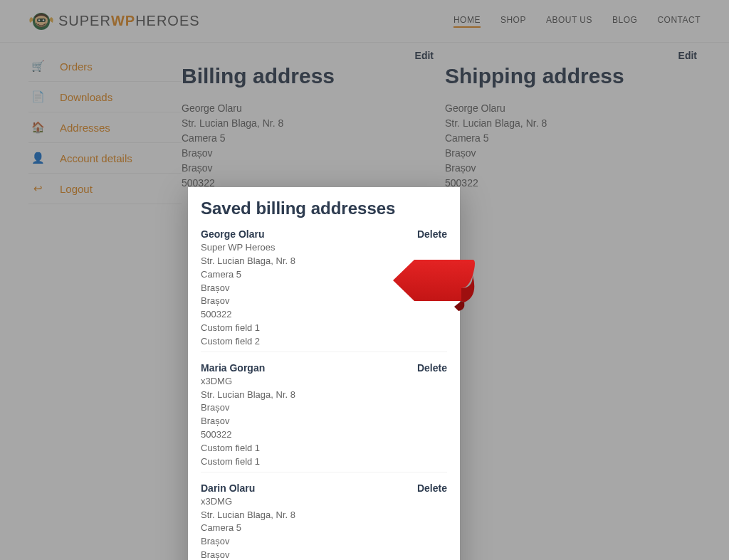 The width and height of the screenshot is (729, 560). What do you see at coordinates (324, 248) in the screenshot?
I see `address-line: Super WP Heroes` at bounding box center [324, 248].